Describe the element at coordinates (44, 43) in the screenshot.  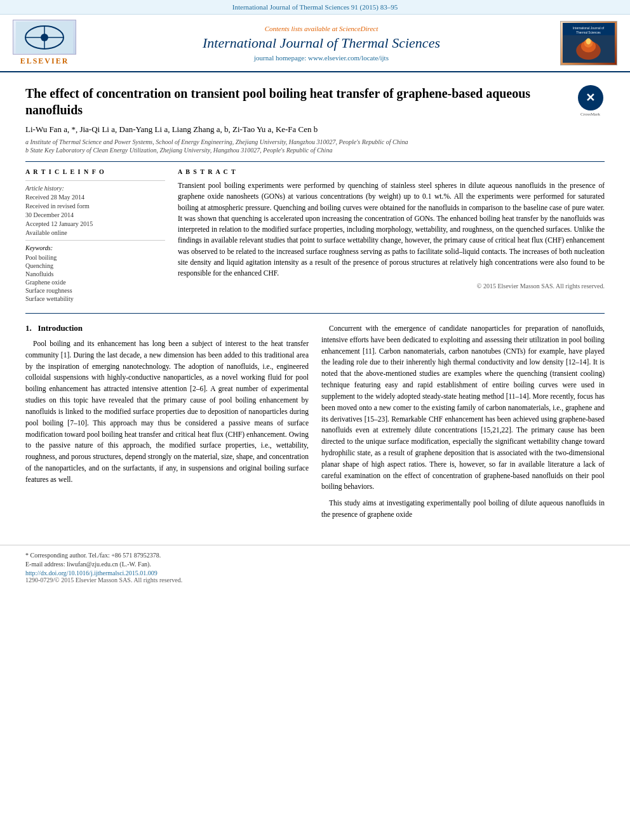
I see `elsevier-logo-section: ELSEVIER` at that location.